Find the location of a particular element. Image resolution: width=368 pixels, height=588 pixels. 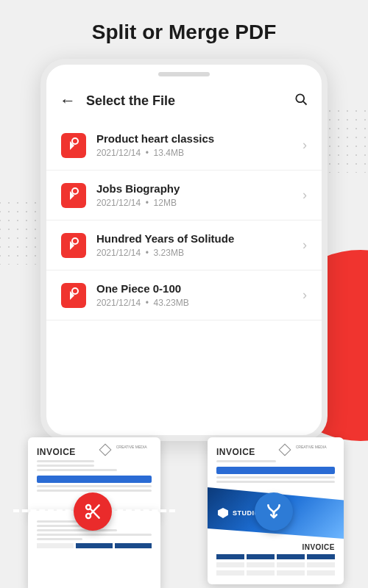

file-name: Jobs Biography is located at coordinates (194, 188).